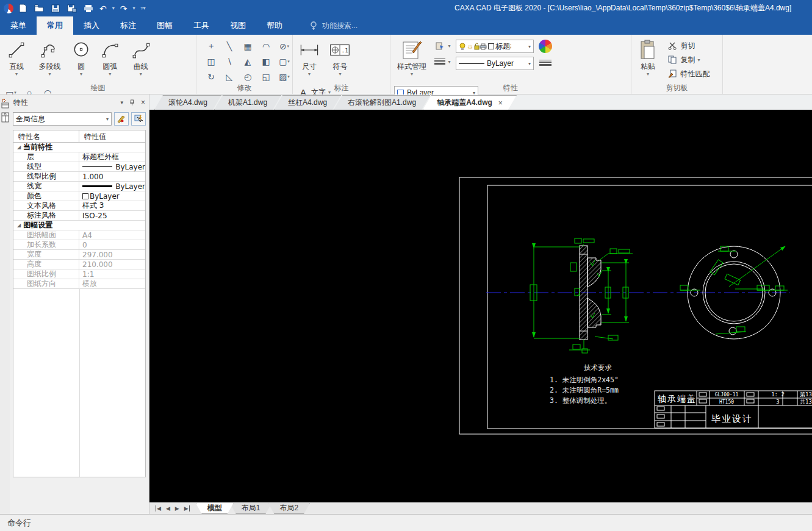 The width and height of the screenshot is (812, 531). Describe the element at coordinates (275, 26) in the screenshot. I see `menu-tab-bangzhu: 帮助` at that location.